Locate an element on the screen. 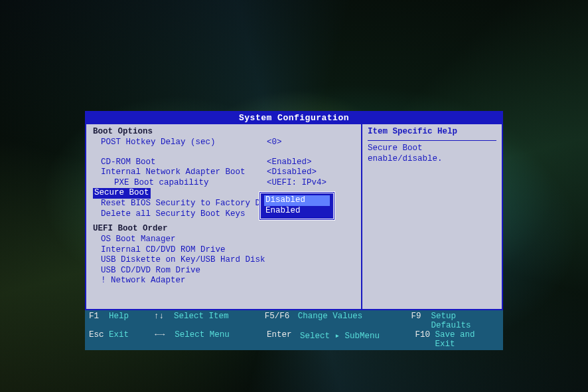 Image resolution: width=588 pixels, height=392 pixels. boot-options-header: Boot Options is located at coordinates (224, 132).